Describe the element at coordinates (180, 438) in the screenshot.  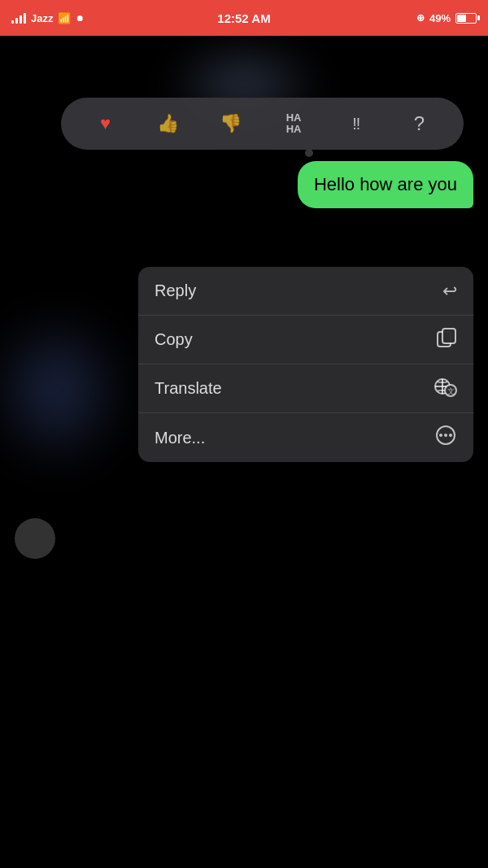
I see `more-label: More...` at that location.